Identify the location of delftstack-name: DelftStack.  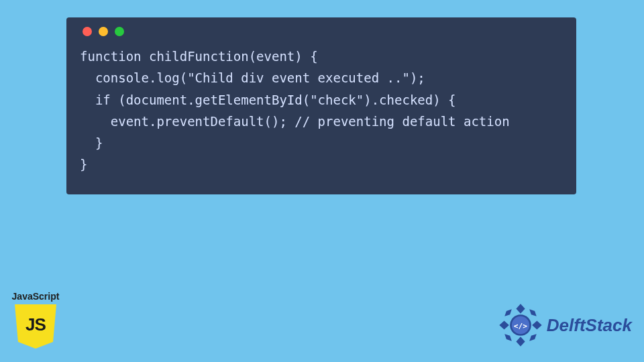
(589, 326).